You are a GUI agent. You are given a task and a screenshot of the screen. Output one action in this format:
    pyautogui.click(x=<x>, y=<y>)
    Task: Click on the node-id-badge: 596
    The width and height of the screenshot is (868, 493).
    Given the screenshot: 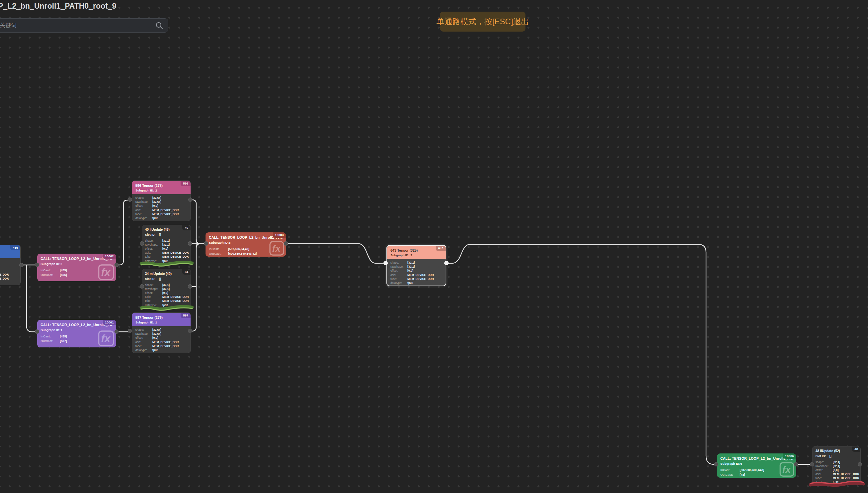 What is the action you would take?
    pyautogui.click(x=186, y=184)
    